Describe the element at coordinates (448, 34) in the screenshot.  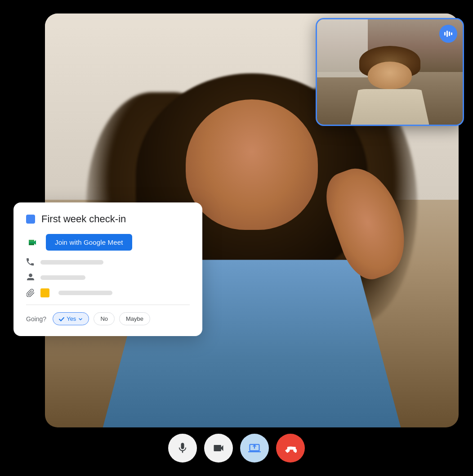
I see `audio-bars` at that location.